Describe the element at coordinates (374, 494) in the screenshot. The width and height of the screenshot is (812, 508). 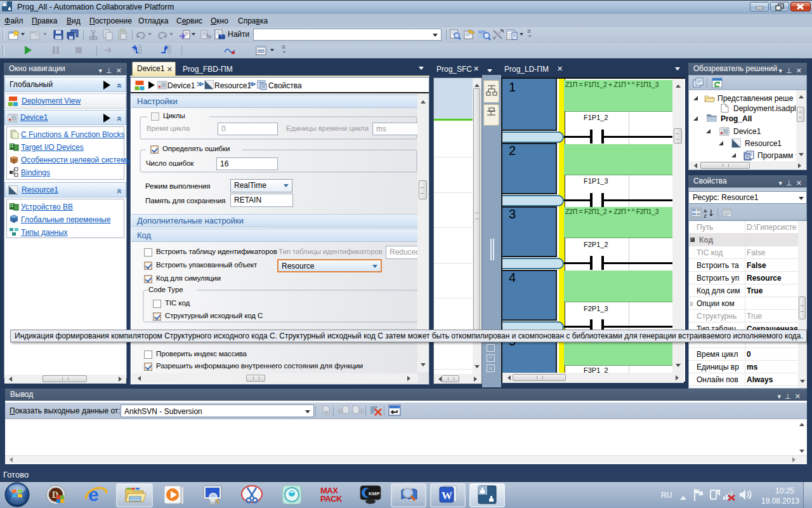
I see `svg-text: KMP` at that location.